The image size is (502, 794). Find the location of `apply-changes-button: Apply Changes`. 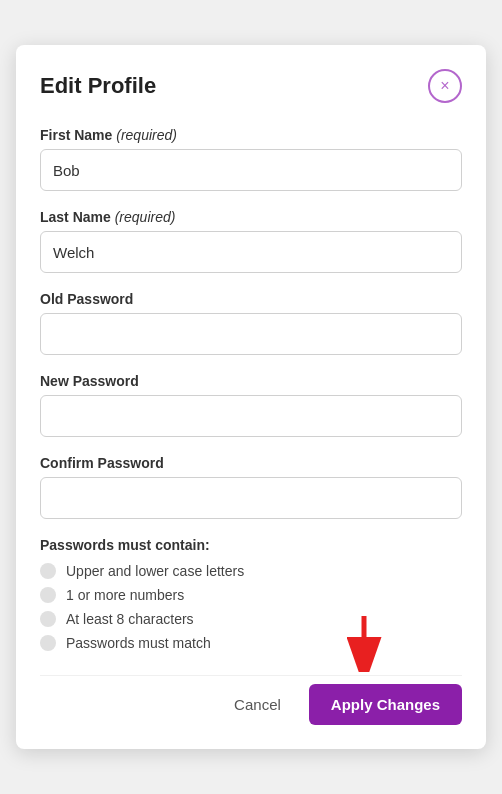

apply-changes-button: Apply Changes is located at coordinates (386, 704).